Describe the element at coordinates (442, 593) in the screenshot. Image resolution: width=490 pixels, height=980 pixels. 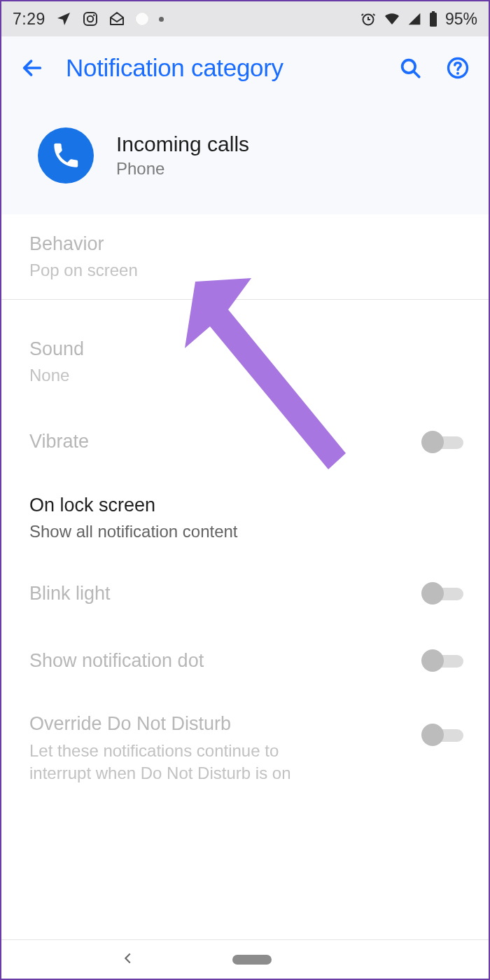
I see `blink-toggle` at that location.